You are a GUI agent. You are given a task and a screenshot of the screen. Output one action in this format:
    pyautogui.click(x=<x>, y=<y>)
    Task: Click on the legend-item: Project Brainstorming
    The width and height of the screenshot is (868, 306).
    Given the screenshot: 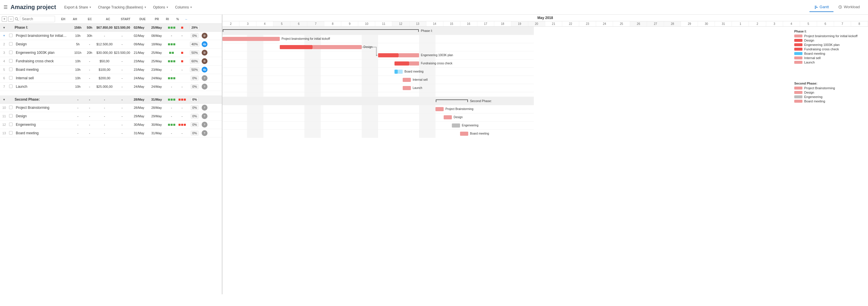 What is the action you would take?
    pyautogui.click(x=830, y=88)
    